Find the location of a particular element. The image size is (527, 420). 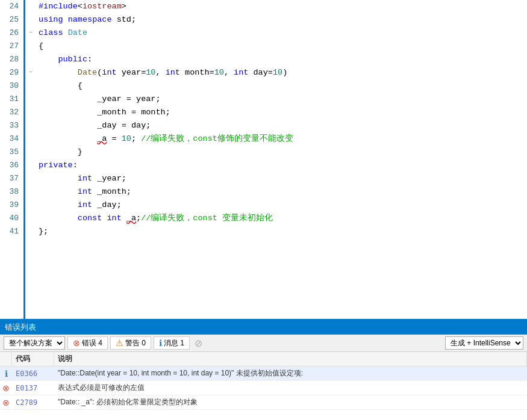

error-row-0: ℹ E0366 "Date::Date(int year = 10, int m… is located at coordinates (264, 374).